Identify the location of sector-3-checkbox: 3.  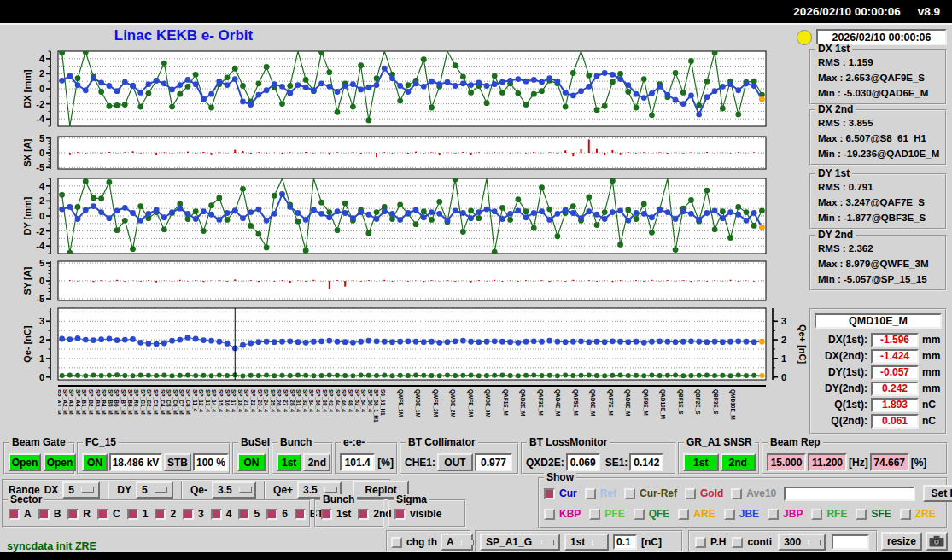
(193, 514).